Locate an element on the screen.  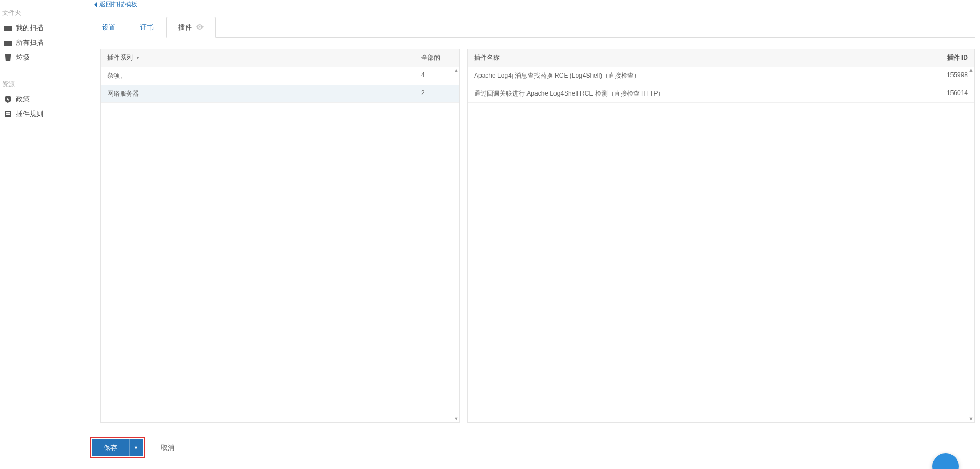
save-dropdown-button: ▼ is located at coordinates (136, 448).